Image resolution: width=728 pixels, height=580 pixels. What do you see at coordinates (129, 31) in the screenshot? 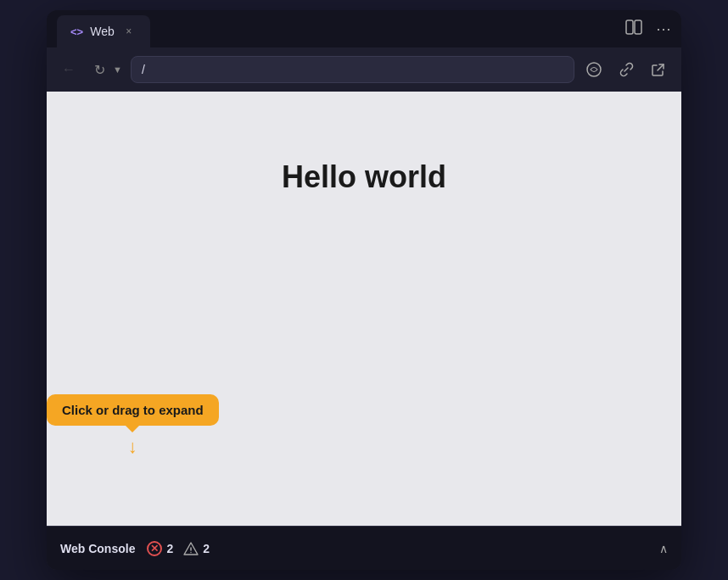
I see `tab-close-button: ×` at bounding box center [129, 31].